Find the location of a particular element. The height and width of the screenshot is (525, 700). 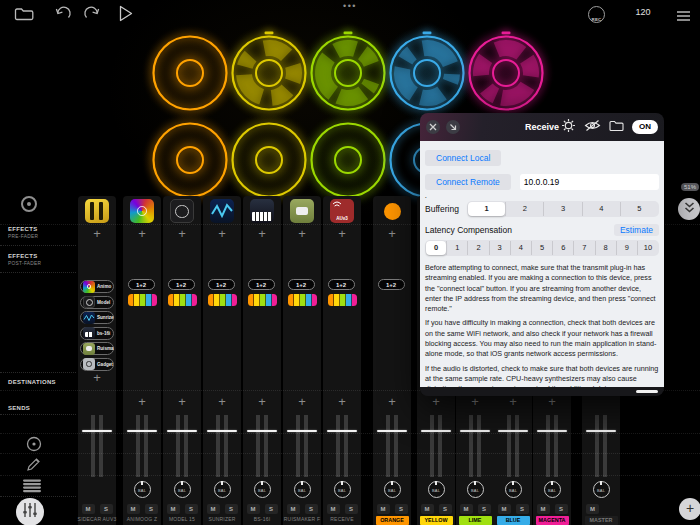

latency-segment-6: 6 is located at coordinates (562, 248).